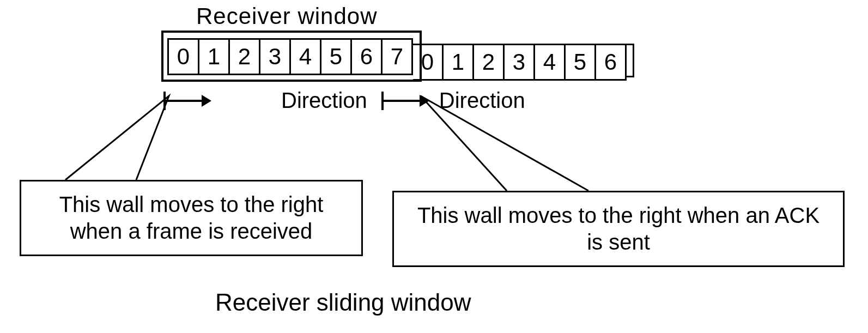 The image size is (868, 333). Describe the element at coordinates (290, 57) in the screenshot. I see `frame-group-1: 0 1 2 3 4 5 6 7` at that location.